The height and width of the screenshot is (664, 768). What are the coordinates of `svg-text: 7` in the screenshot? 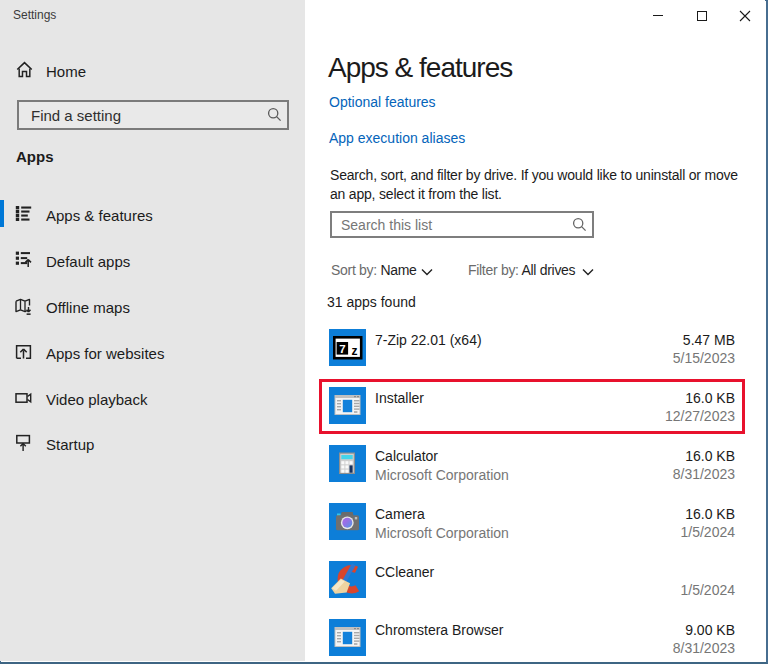 It's located at (342, 349).